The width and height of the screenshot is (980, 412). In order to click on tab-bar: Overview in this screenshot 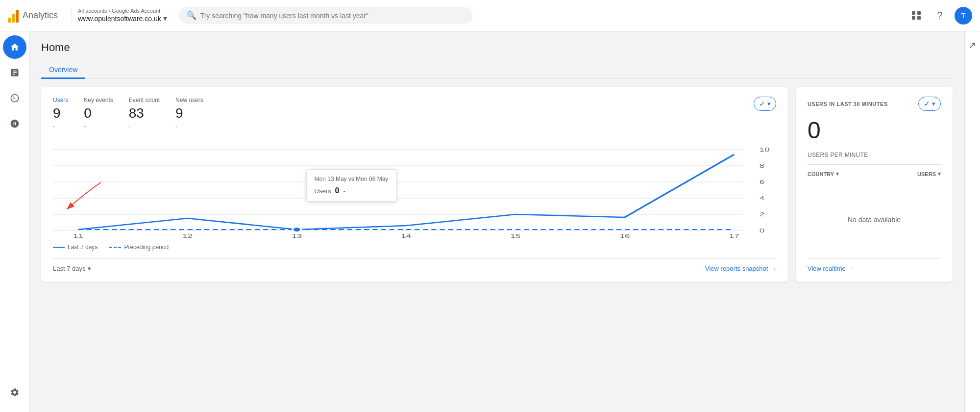, I will do `click(497, 71)`.